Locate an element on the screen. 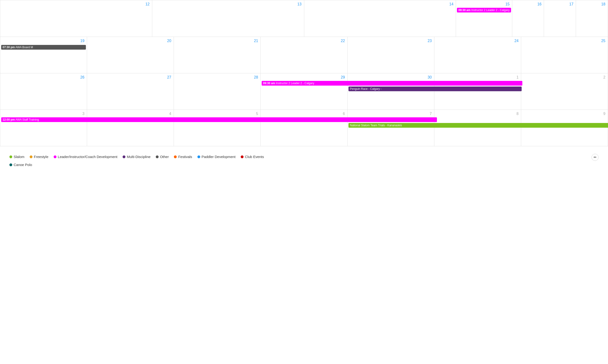  calendar-day-28: 28 is located at coordinates (217, 92).